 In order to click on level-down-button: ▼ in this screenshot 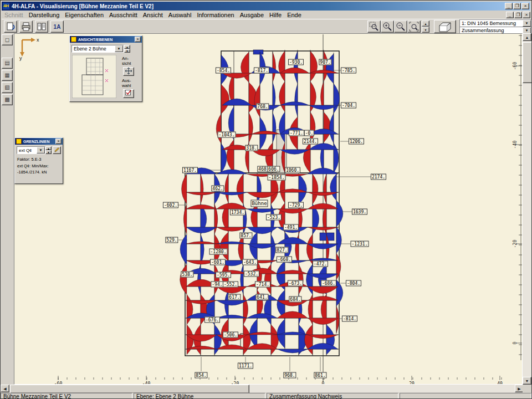, I will do `click(127, 51)`.